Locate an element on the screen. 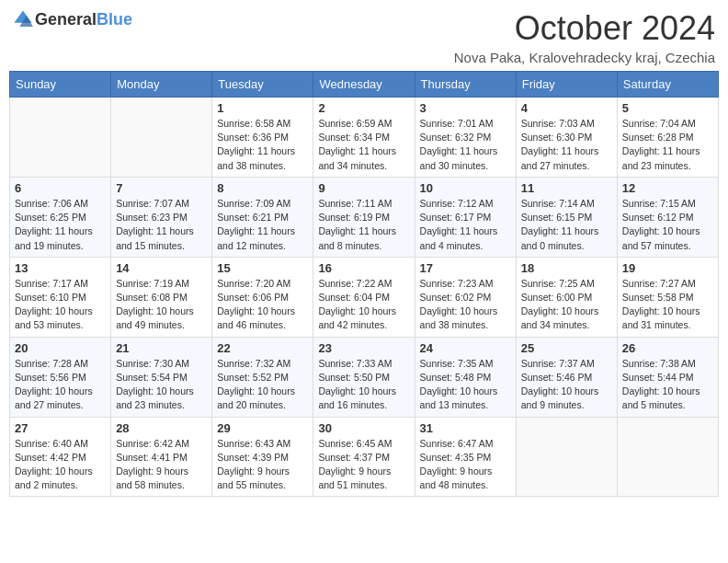 The height and width of the screenshot is (563, 728). day-detail: Sunrise: 6:59 AMSunset: 6:34 PMDaylight:… is located at coordinates (364, 145).